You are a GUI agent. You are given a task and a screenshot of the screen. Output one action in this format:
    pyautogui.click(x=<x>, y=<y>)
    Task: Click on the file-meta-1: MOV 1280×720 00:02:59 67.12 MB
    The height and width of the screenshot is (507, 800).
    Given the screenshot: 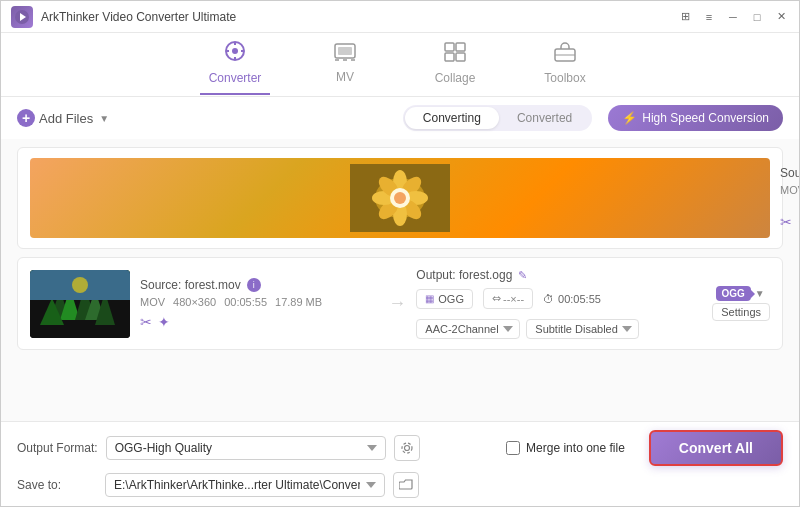 What is the action you would take?
    pyautogui.click(x=790, y=196)
    